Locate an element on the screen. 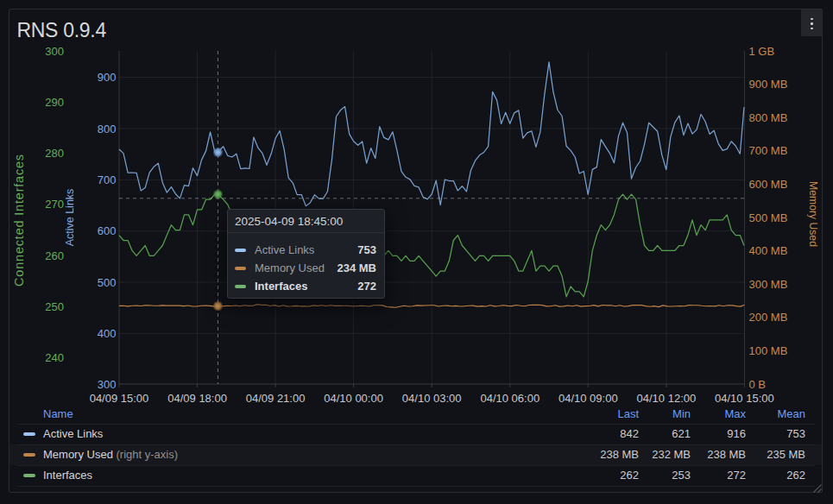 This screenshot has width=833, height=504. svg-text: 200 MB is located at coordinates (768, 318).